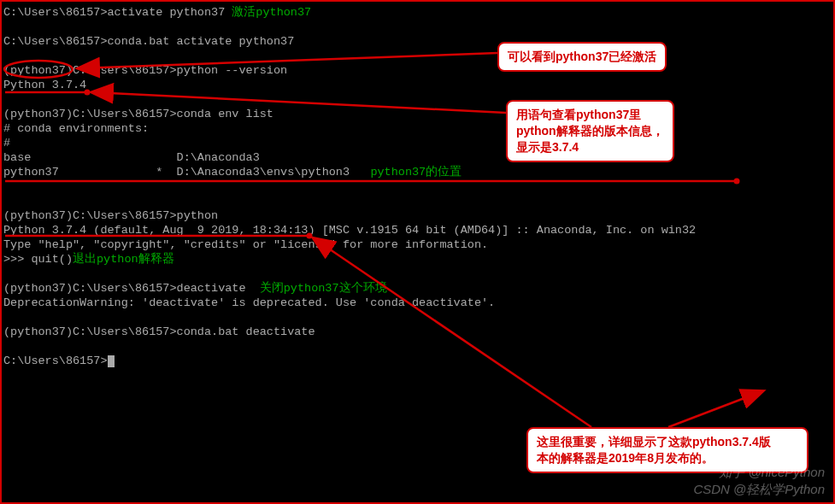 Image resolution: width=835 pixels, height=504 pixels. I want to click on cursor-block, so click(111, 361).